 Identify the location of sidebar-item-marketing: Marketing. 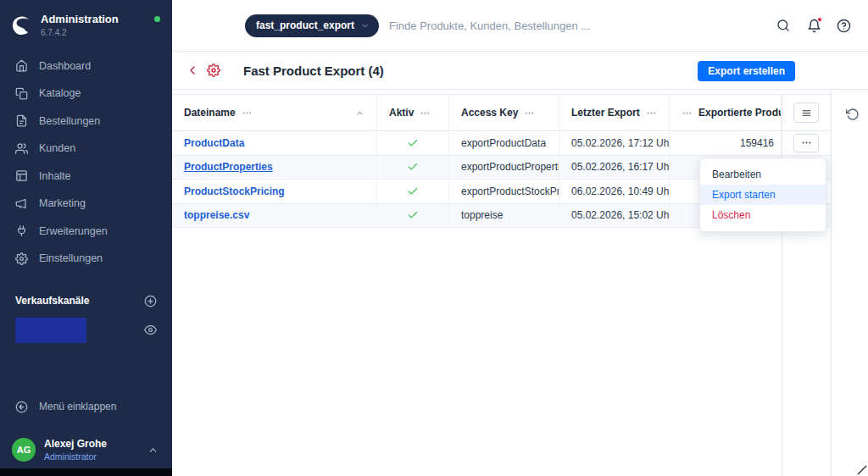
(86, 203).